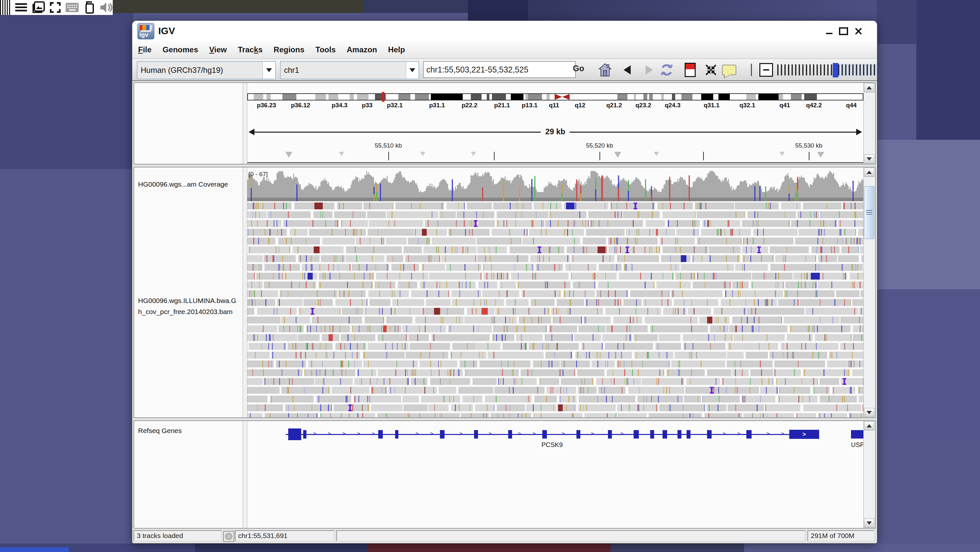 The image size is (980, 552). I want to click on chromosome-ideogram, so click(555, 97).